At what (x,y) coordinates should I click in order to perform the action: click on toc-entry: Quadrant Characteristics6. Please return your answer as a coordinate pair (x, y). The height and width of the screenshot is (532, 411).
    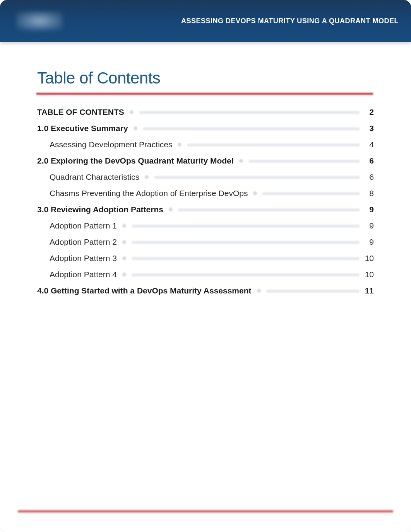
    Looking at the image, I should click on (206, 177).